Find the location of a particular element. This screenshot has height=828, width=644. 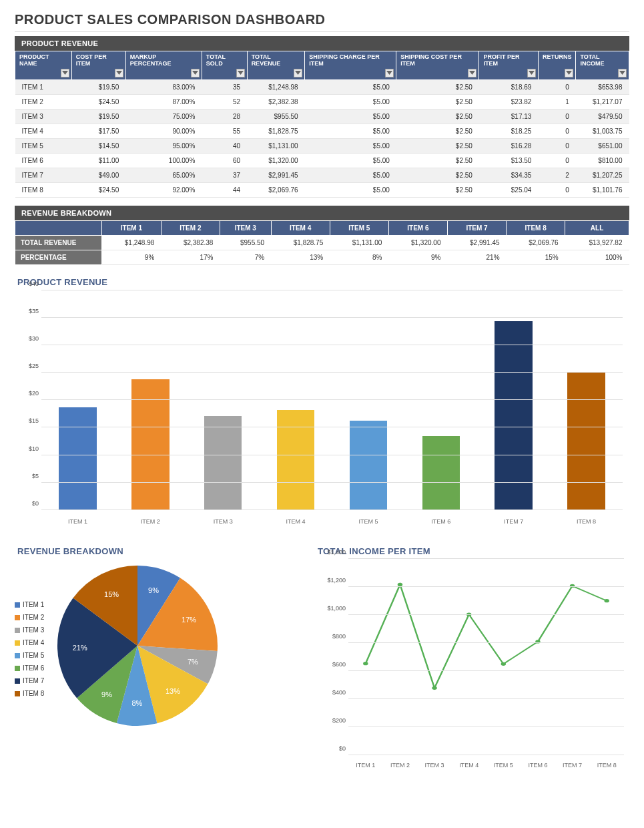

column-header: COST PER ITEM is located at coordinates (99, 65).